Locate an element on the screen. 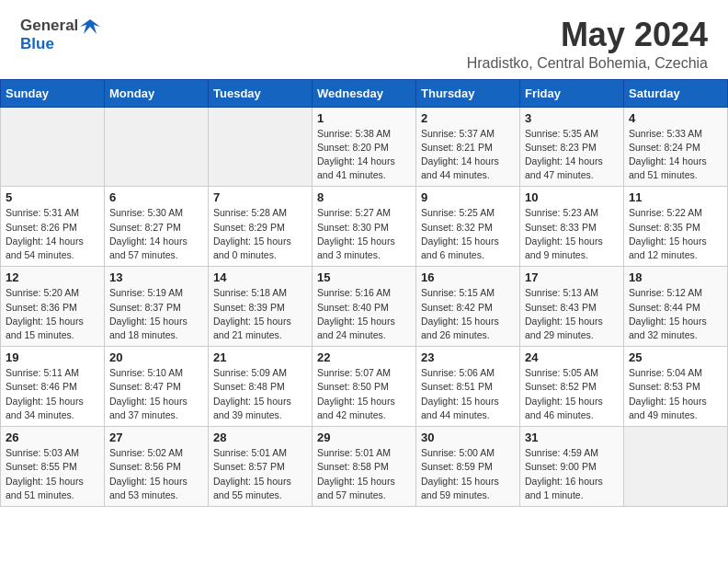 This screenshot has width=728, height=563. month-title: May 2024 is located at coordinates (587, 35).